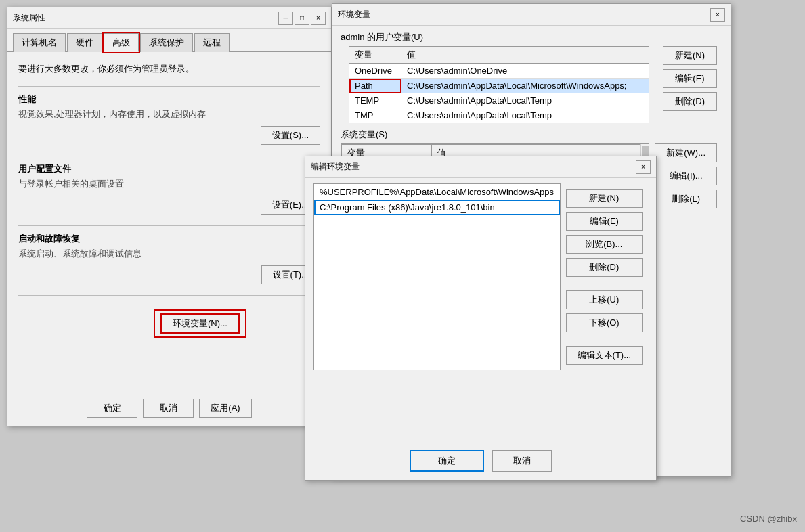 The width and height of the screenshot is (805, 532). I want to click on ok-button: 确定, so click(112, 408).